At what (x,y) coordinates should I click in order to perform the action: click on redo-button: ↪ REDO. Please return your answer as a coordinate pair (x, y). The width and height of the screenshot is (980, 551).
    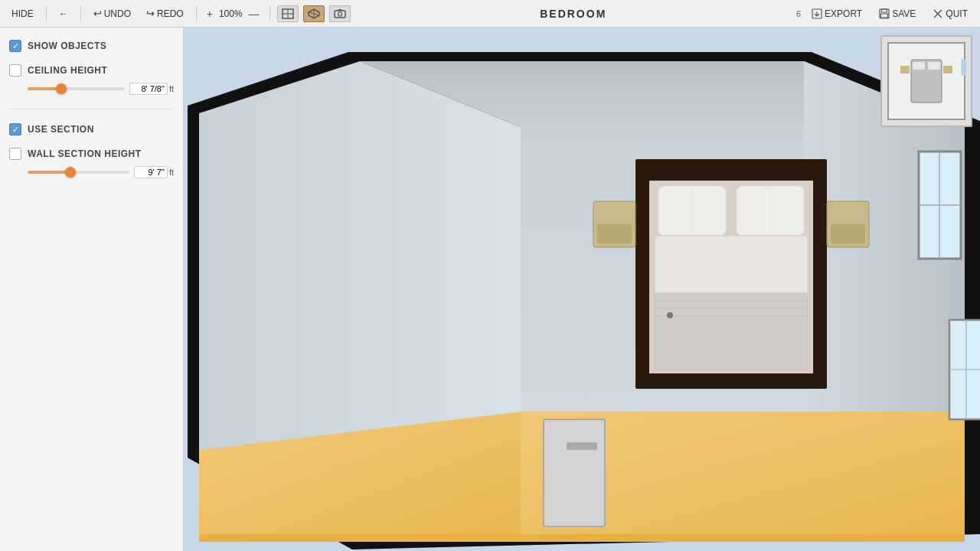
    Looking at the image, I should click on (165, 14).